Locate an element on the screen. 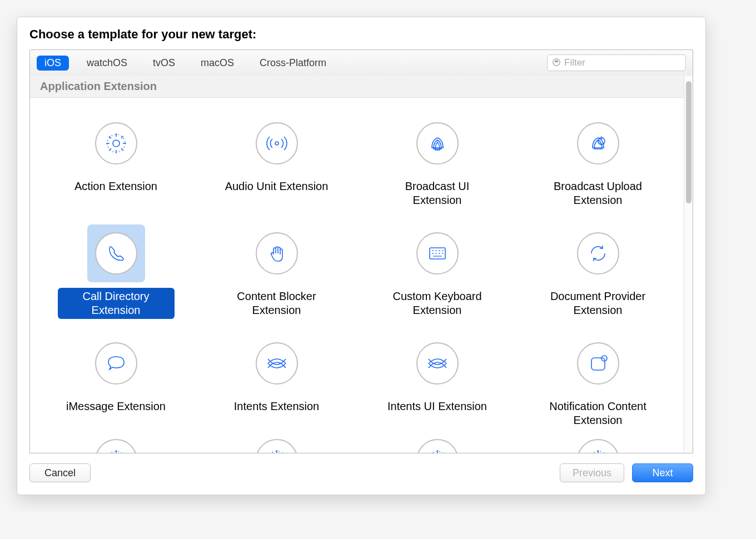 This screenshot has height=539, width=756. template-item: Custom Keyboard Extension is located at coordinates (437, 274).